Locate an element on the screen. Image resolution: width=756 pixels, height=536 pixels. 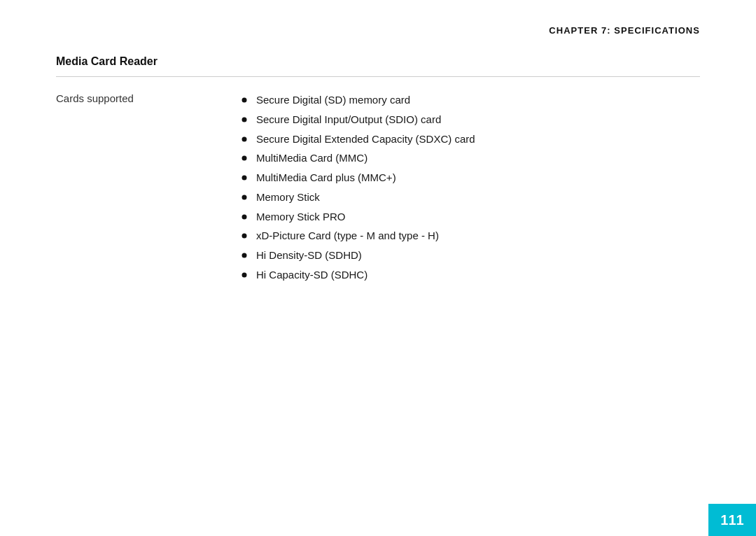
list-item-text: Memory Stick PRO is located at coordinates (301, 217).